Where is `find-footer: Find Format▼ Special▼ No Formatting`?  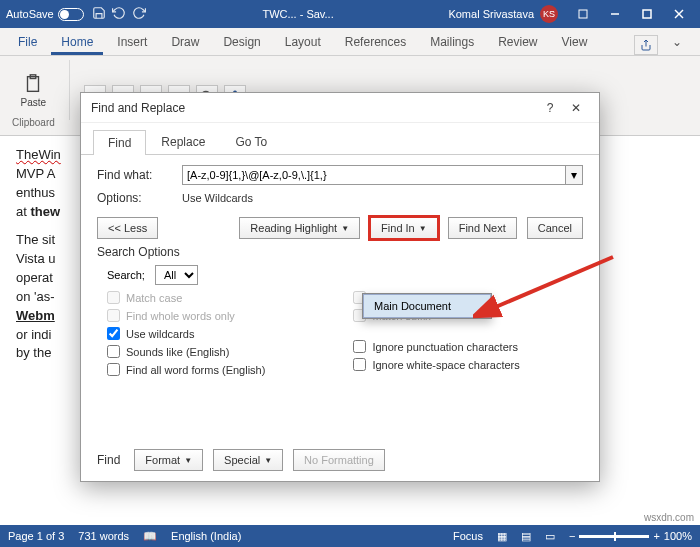 find-footer: Find Format▼ Special▼ No Formatting is located at coordinates (241, 460).